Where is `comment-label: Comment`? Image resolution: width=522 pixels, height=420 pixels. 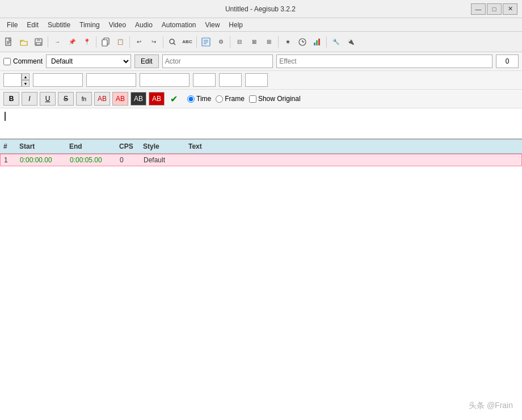 comment-label: Comment is located at coordinates (28, 61).